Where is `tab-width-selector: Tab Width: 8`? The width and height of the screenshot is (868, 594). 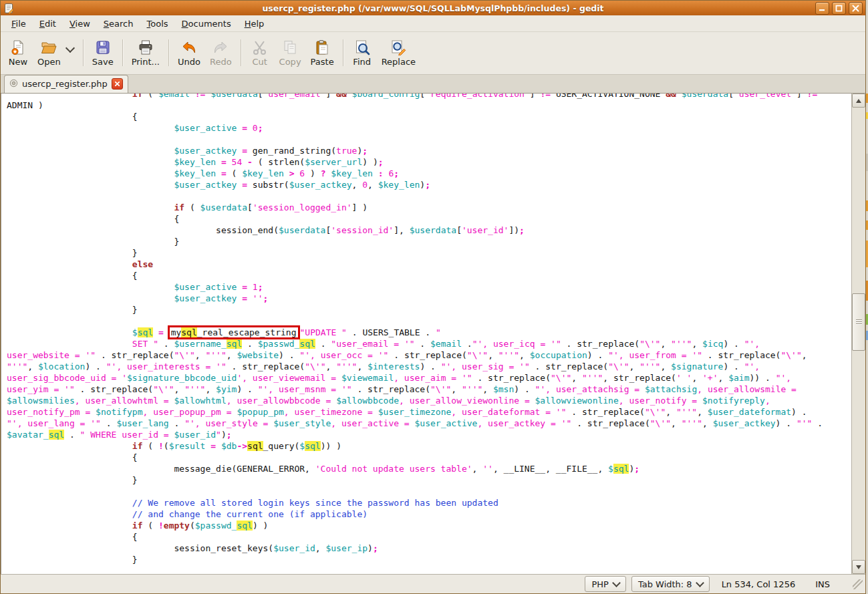
tab-width-selector: Tab Width: 8 is located at coordinates (671, 584).